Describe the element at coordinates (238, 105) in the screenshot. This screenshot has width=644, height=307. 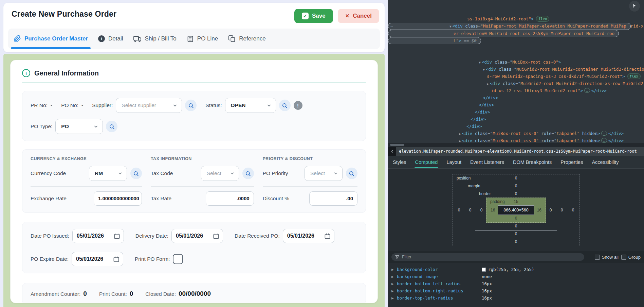
I see `status-value: OPEN` at that location.